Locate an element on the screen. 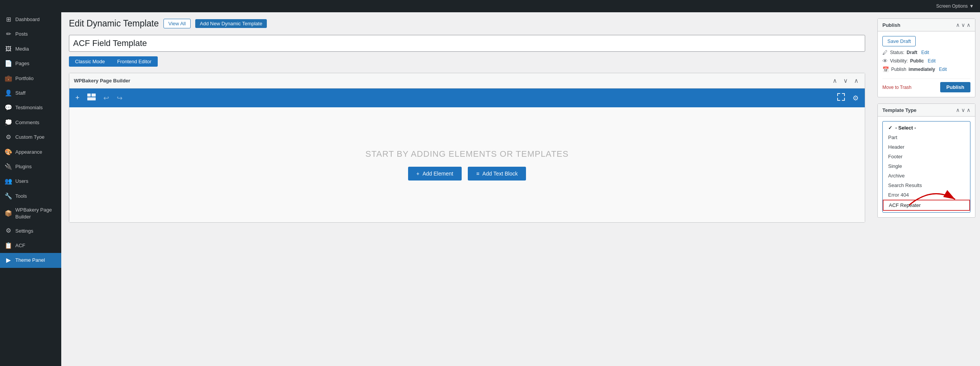 This screenshot has width=980, height=366. dropdown-option-select: ✓ - Select - is located at coordinates (926, 128).